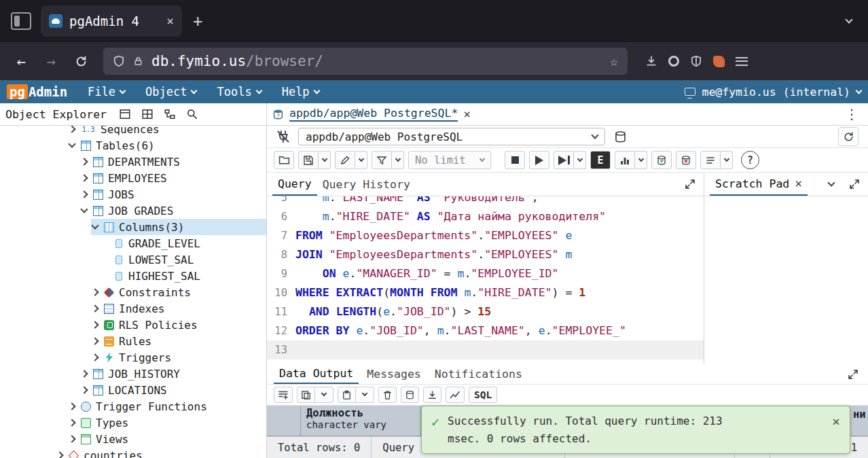 This screenshot has width=868, height=458. What do you see at coordinates (317, 374) in the screenshot?
I see `tab-data-output: Data Output` at bounding box center [317, 374].